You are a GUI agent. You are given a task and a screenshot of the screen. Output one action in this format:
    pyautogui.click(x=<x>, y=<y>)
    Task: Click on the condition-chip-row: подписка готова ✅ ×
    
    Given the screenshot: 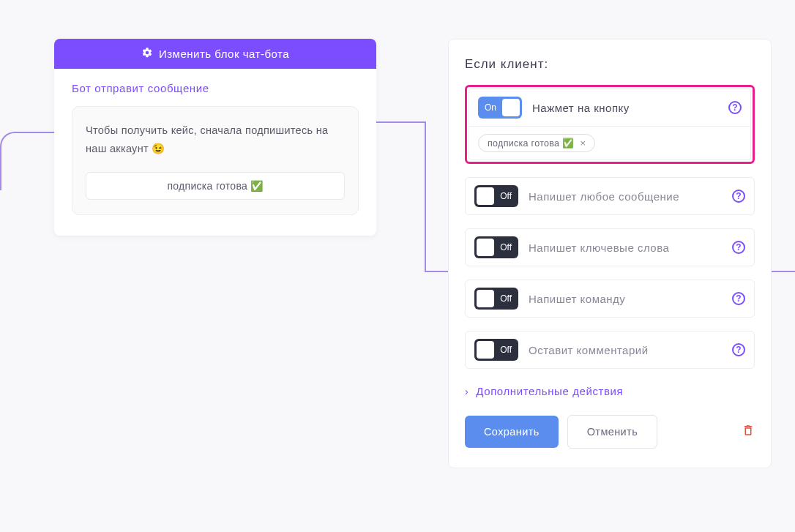 What is the action you would take?
    pyautogui.click(x=610, y=143)
    